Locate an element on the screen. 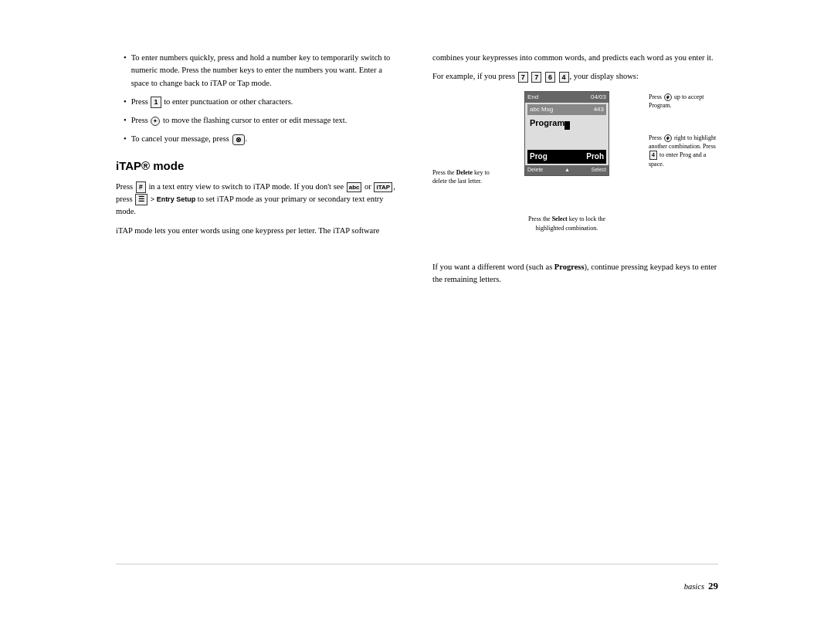  nav-icon-anno: ✦ is located at coordinates (668, 97).